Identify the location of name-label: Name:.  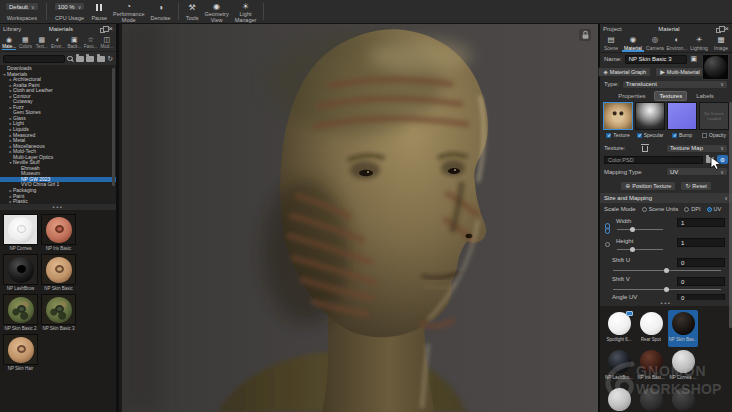
(613, 59).